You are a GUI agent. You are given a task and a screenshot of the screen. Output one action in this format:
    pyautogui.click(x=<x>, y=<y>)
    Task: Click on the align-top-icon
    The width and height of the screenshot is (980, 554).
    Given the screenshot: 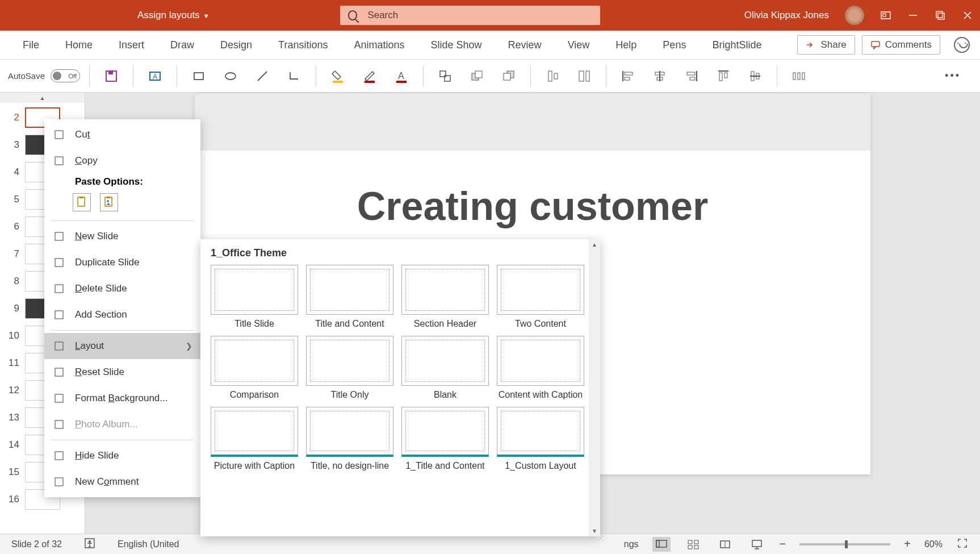 What is the action you would take?
    pyautogui.click(x=723, y=76)
    